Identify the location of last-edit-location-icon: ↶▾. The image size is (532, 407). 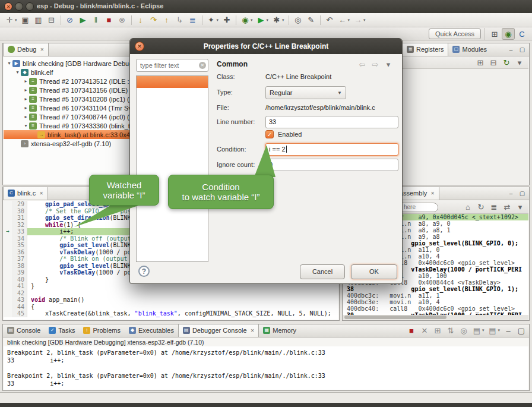
(330, 20).